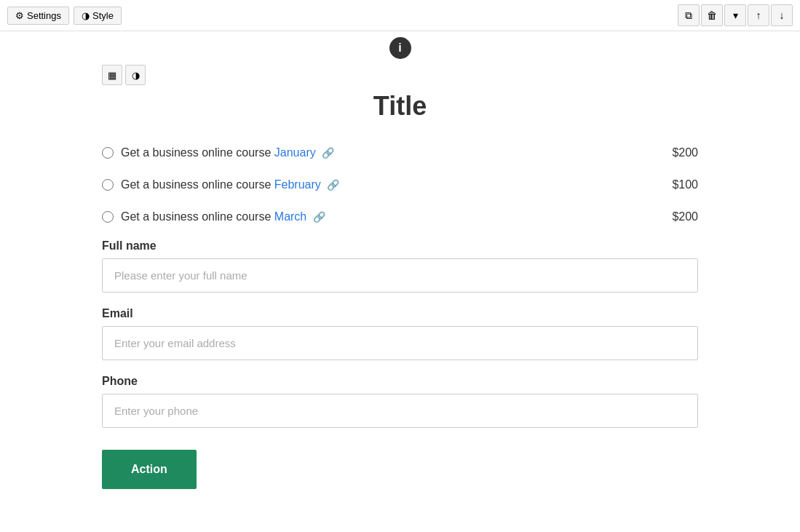 This screenshot has height=532, width=800. Describe the element at coordinates (400, 381) in the screenshot. I see `phone-label: Phone` at that location.